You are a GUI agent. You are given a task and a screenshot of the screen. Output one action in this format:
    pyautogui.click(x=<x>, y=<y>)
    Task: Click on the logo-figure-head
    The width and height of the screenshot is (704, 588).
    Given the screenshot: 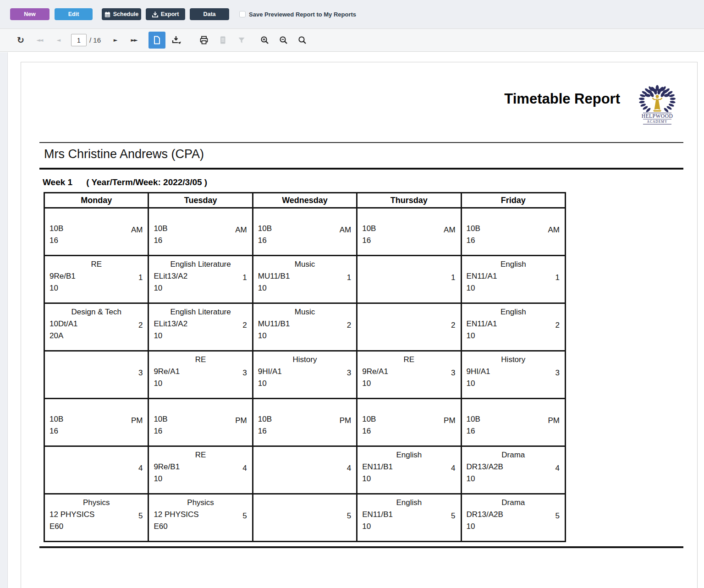 What is the action you would take?
    pyautogui.click(x=657, y=96)
    